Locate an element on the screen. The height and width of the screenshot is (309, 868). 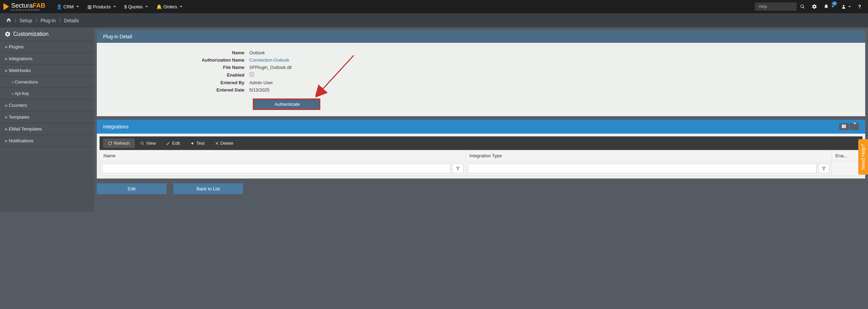
filter-name-input is located at coordinates (276, 168).